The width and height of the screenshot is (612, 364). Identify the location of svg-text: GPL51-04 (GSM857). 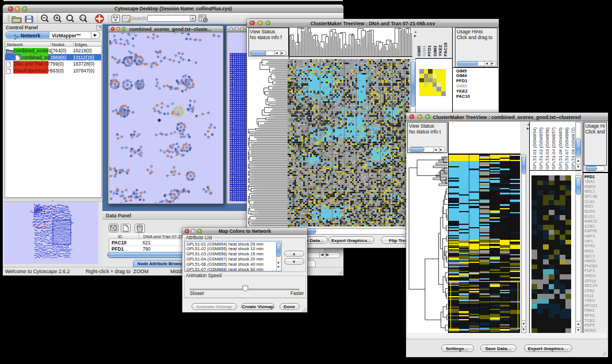
(553, 148).